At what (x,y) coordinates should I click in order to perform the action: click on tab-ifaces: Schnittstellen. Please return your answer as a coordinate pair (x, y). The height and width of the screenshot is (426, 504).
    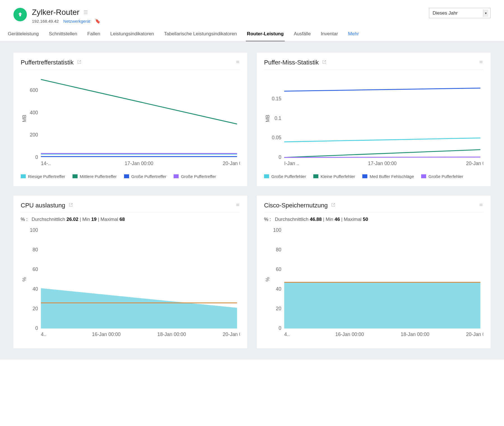
    Looking at the image, I should click on (63, 35).